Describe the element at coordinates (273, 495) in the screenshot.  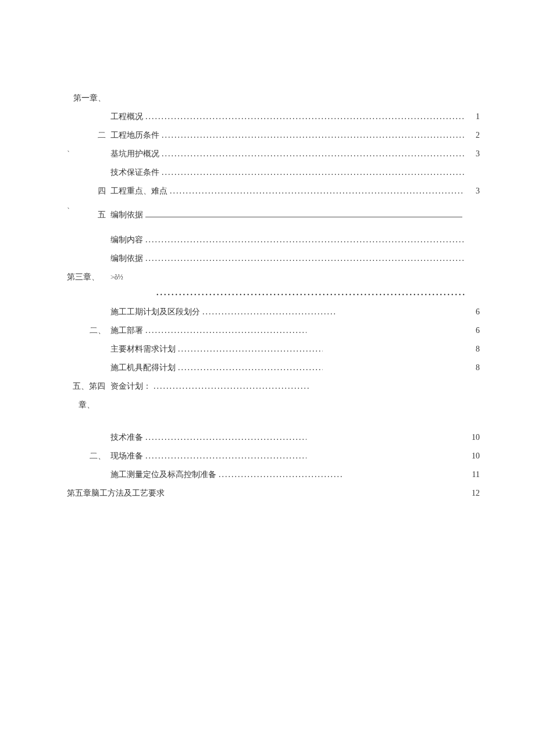
I see `chapter-5-heading: 第五章脑工方法及工艺要求 12` at that location.